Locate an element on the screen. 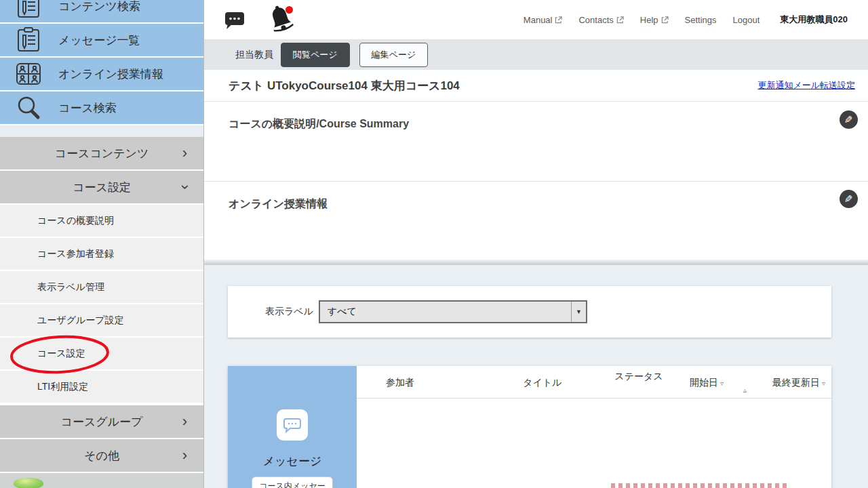 Image resolution: width=868 pixels, height=488 pixels. notification-badge is located at coordinates (289, 9).